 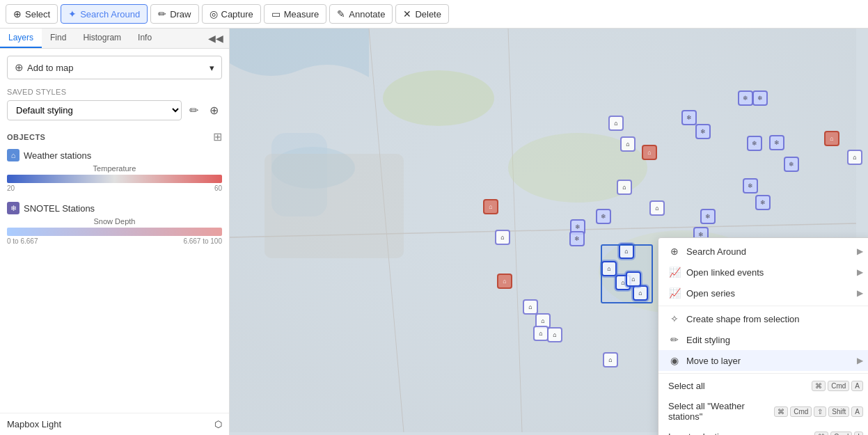 I want to click on measure-label: Measure, so click(x=302, y=14).